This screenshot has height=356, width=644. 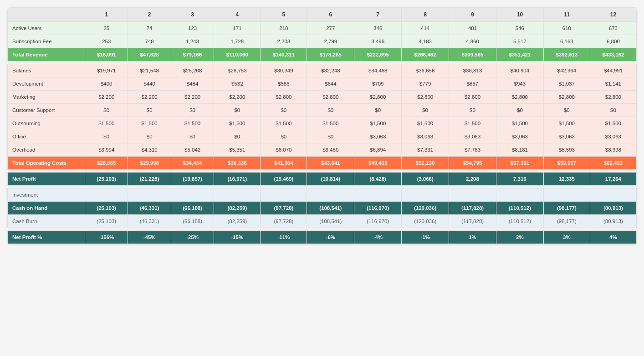 I want to click on overhead-v7: $6,894, so click(x=378, y=150).